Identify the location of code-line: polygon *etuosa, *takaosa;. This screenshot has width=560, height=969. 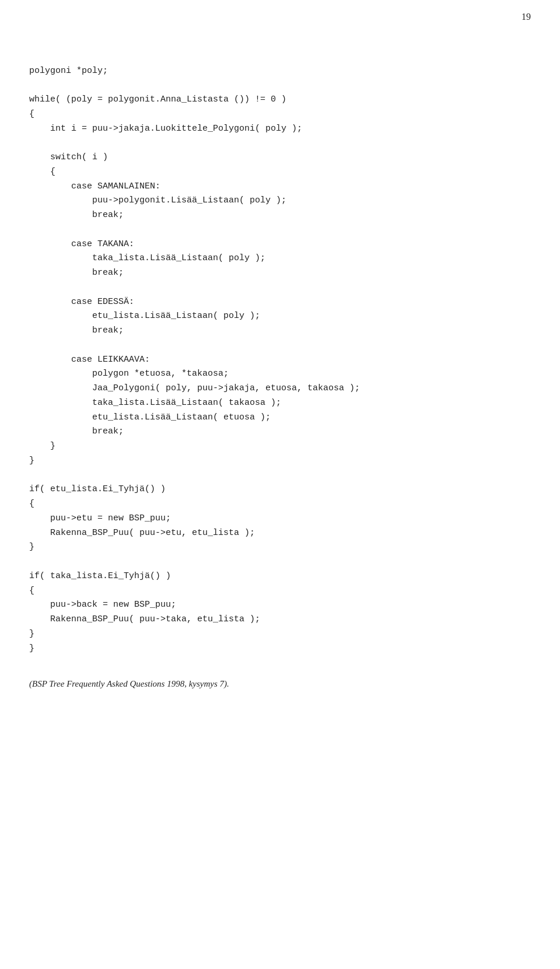
(280, 375).